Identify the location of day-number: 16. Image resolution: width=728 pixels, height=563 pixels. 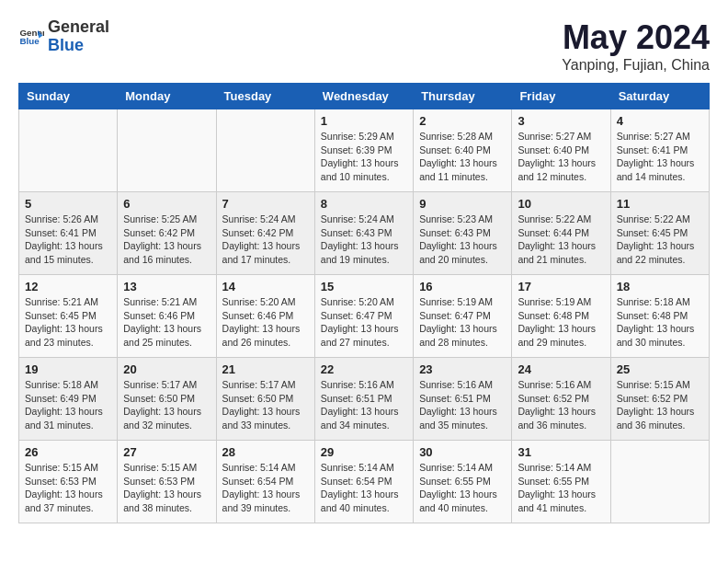
(462, 287).